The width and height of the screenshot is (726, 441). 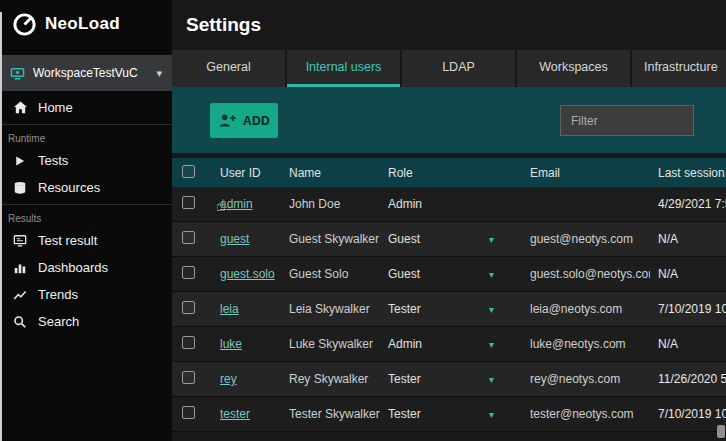 What do you see at coordinates (20, 322) in the screenshot?
I see `search-icon` at bounding box center [20, 322].